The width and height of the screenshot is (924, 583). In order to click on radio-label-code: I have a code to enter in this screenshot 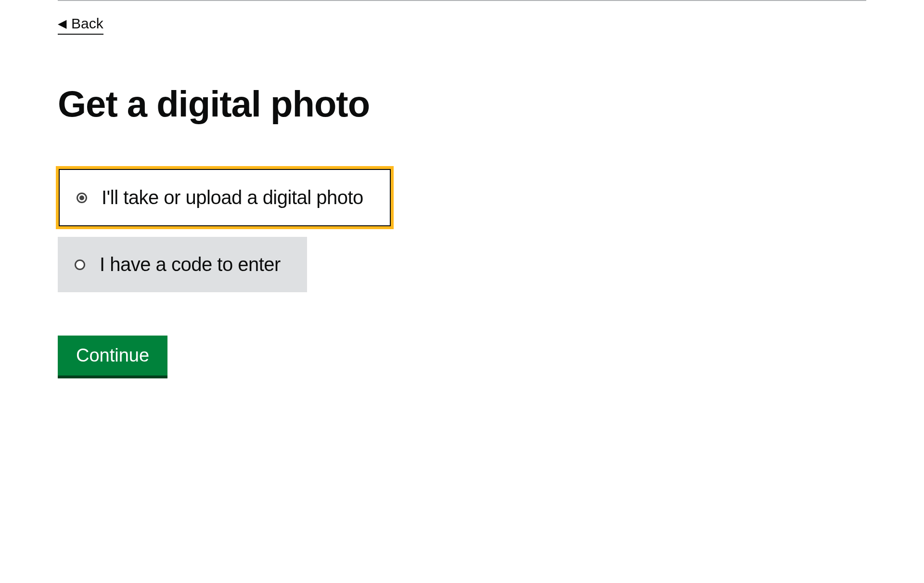, I will do `click(190, 265)`.